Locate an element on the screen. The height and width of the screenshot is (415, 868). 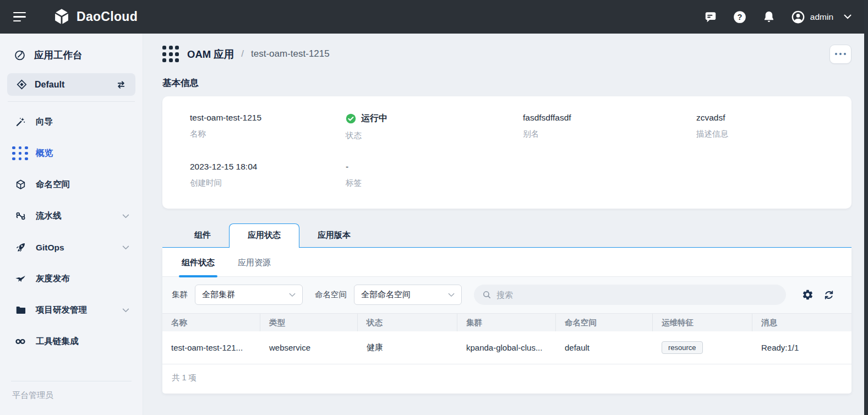
topbar: DaoCloud ? is located at coordinates (434, 17).